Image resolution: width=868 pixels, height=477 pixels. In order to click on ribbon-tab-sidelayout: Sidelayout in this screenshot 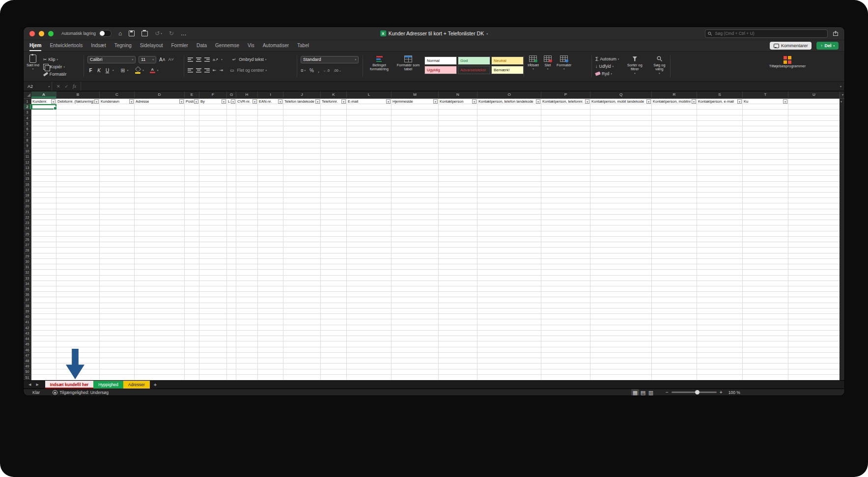, I will do `click(151, 46)`.